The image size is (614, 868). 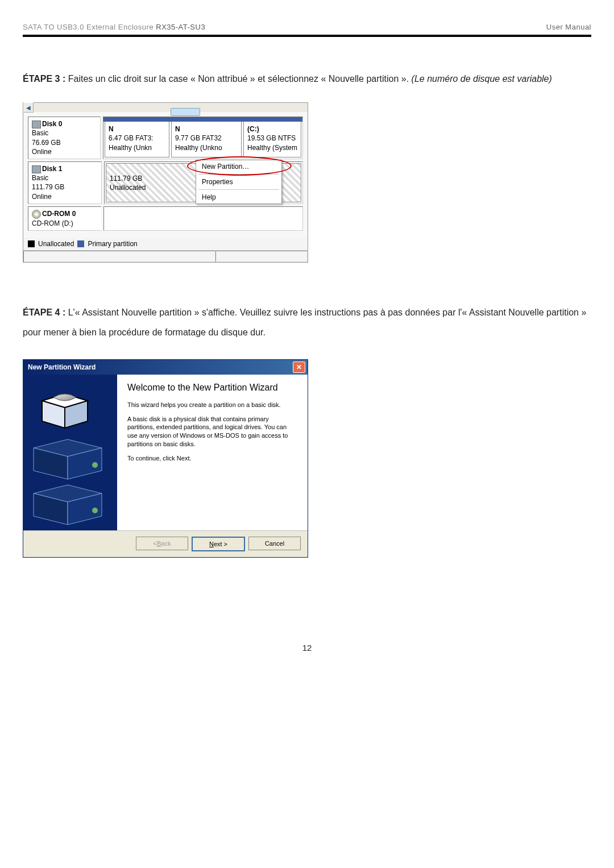 What do you see at coordinates (70, 452) in the screenshot?
I see `wizard-sidebar` at bounding box center [70, 452].